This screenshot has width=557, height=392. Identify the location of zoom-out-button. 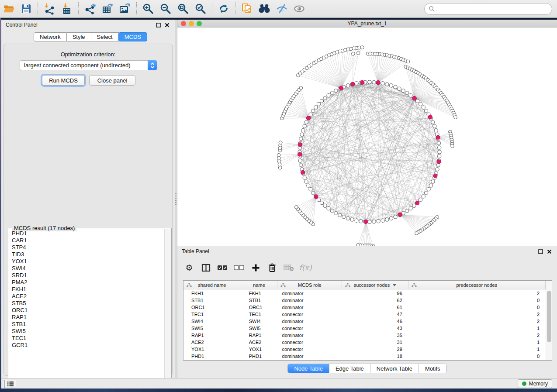
(166, 9).